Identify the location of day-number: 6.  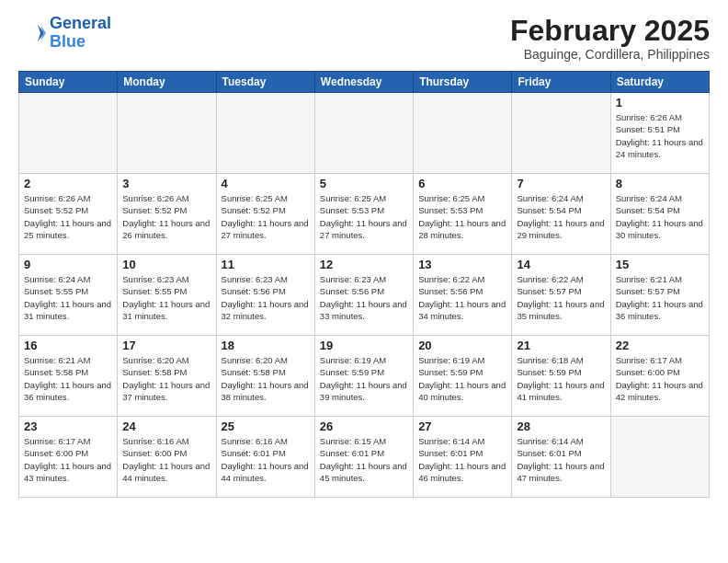
(462, 184).